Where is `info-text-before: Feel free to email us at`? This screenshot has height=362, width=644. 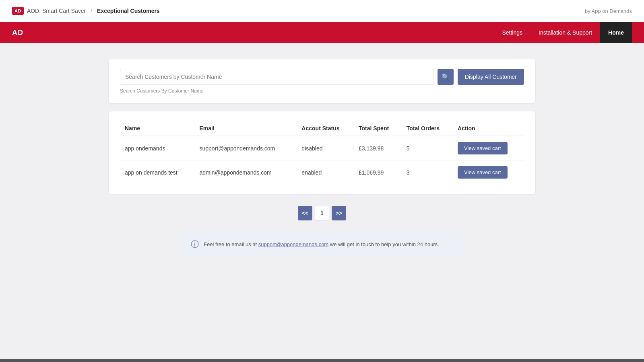
info-text-before: Feel free to email us at is located at coordinates (231, 245).